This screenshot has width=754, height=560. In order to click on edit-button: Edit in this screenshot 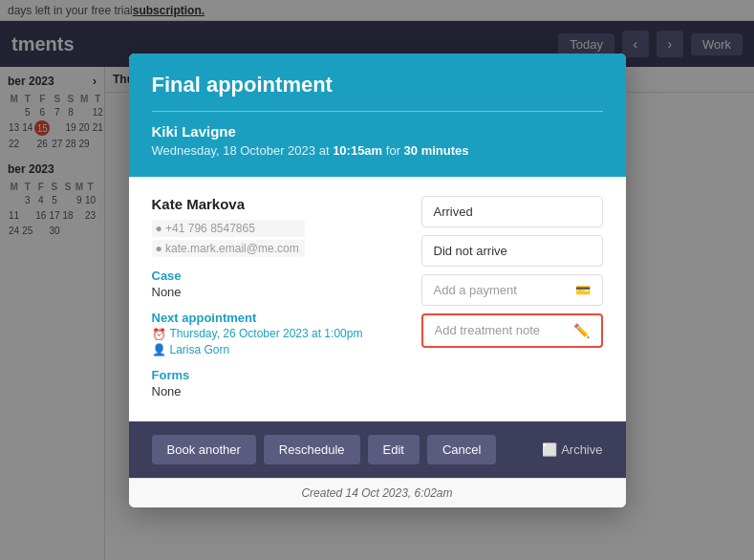, I will do `click(394, 449)`.